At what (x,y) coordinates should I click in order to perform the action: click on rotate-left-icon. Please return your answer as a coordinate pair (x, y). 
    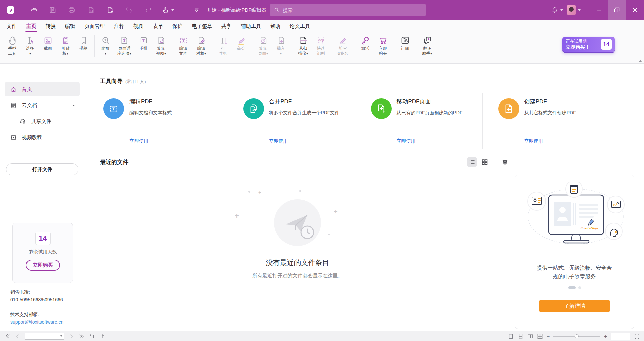
    Looking at the image, I should click on (92, 336).